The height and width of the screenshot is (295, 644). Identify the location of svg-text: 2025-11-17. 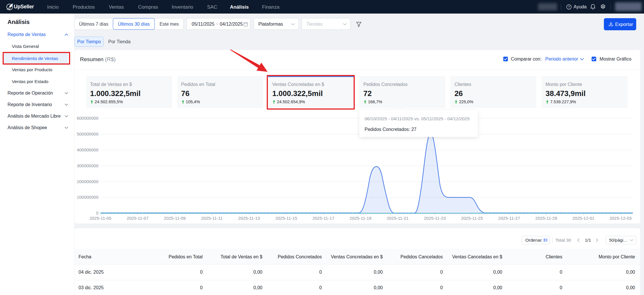
(323, 218).